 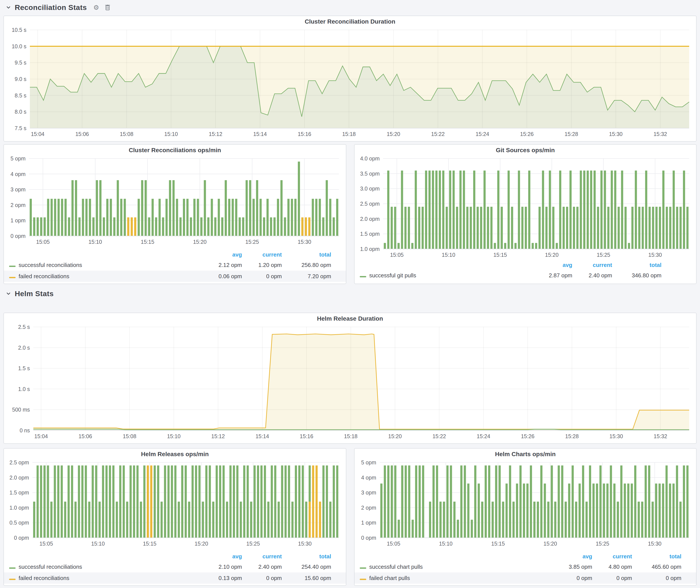 I want to click on panel-helm-charts-opm: Helm Charts ops/min 0 opm1 opm2 opm3 opm…, so click(x=525, y=517).